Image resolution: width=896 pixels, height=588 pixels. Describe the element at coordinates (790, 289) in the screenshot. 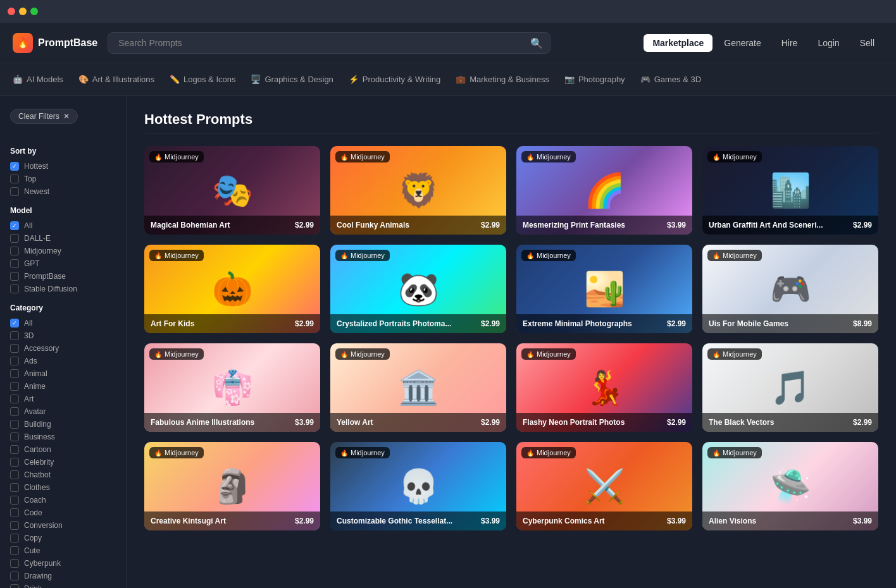

I see `product-card: 🎮 🔥 Midjourney Uis For Mobile Games $8.9…` at that location.